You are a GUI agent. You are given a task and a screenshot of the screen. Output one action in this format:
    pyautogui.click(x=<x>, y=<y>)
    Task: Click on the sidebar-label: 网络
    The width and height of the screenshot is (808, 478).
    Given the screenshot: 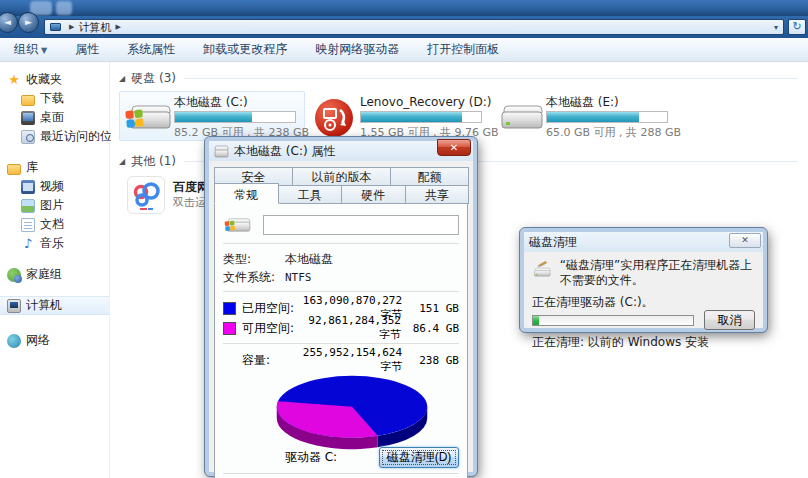 What is the action you would take?
    pyautogui.click(x=38, y=340)
    